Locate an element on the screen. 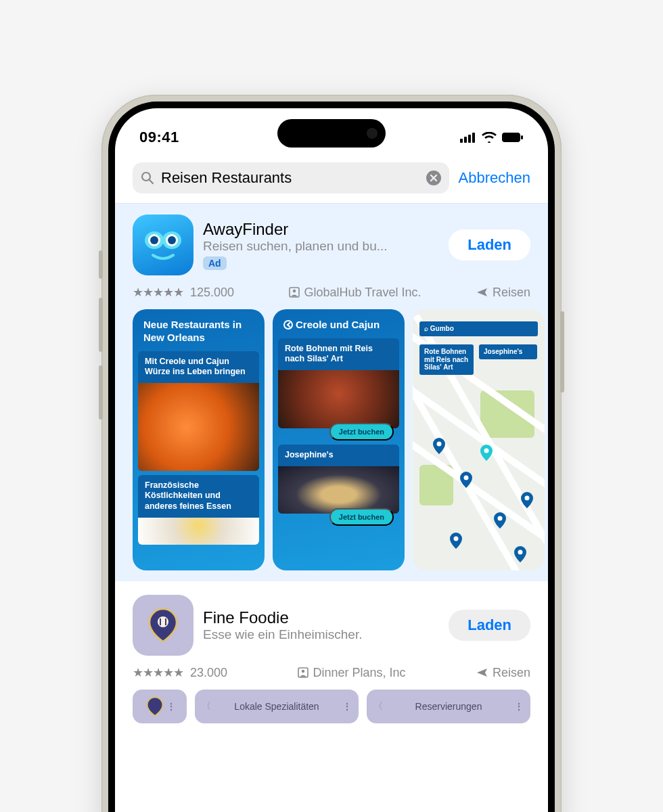  app-subtitle: Esse wie ein Einheimischer. is located at coordinates (321, 635).